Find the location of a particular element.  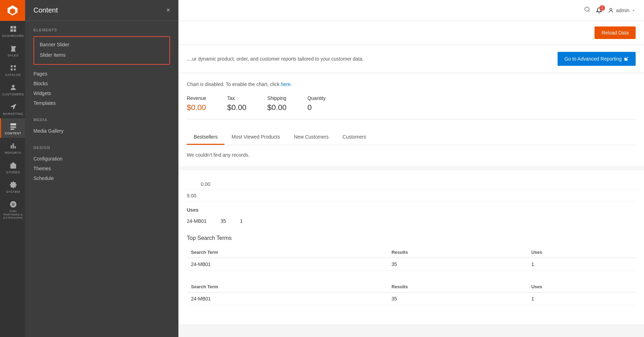

sidebar-item-stores: STORES is located at coordinates (13, 167).